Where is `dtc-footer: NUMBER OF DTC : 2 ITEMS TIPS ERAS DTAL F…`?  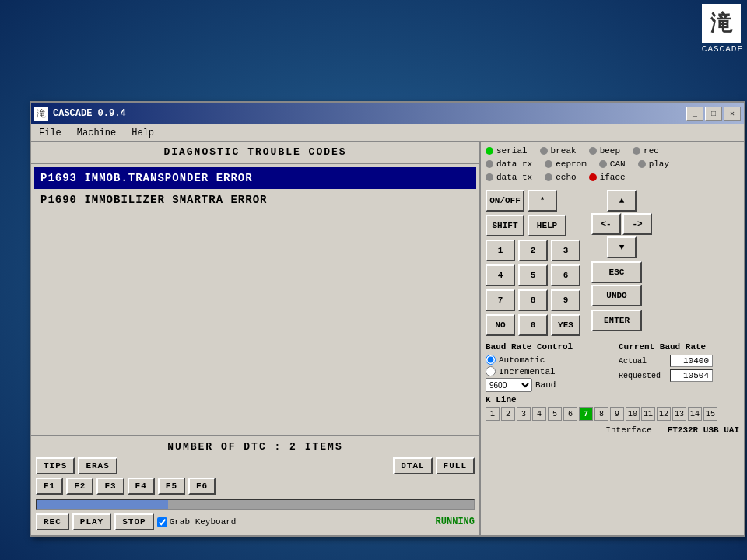 dtc-footer: NUMBER OF DTC : 2 ITEMS TIPS ERAS DTAL F… is located at coordinates (255, 485).